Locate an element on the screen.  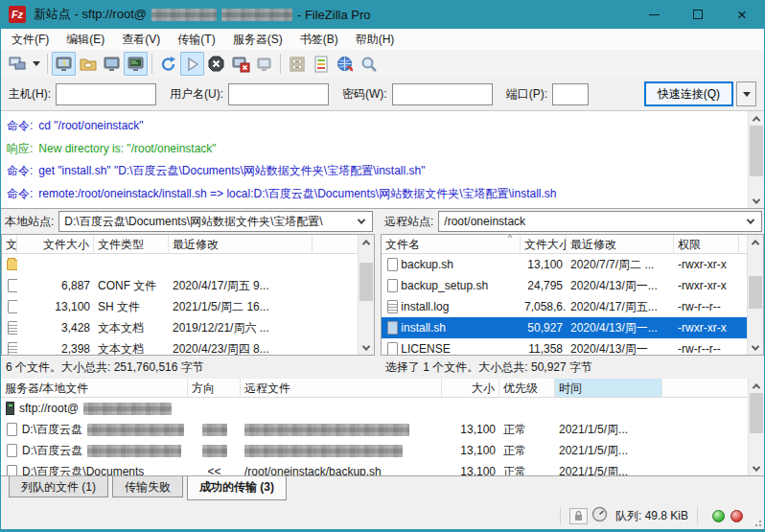
queue-size-text: 队列: 49.8 KiB is located at coordinates (652, 516).